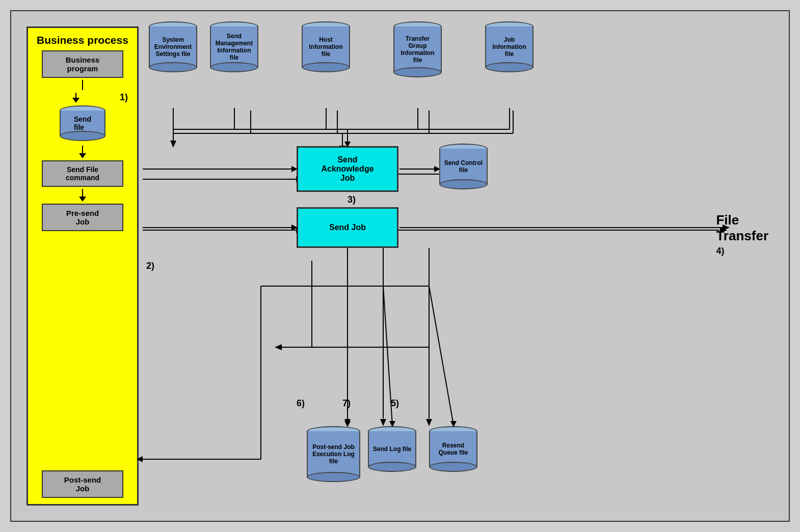  Describe the element at coordinates (348, 169) in the screenshot. I see `send-acknowledge-job-box: SendAcknowledgeJob` at that location.